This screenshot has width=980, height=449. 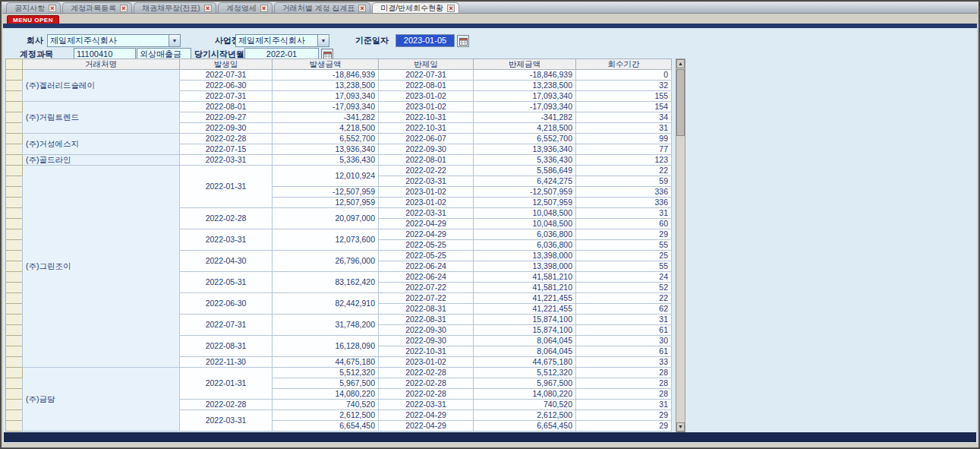 What do you see at coordinates (427, 139) in the screenshot?
I see `date-cell: 2022-06-07` at bounding box center [427, 139].